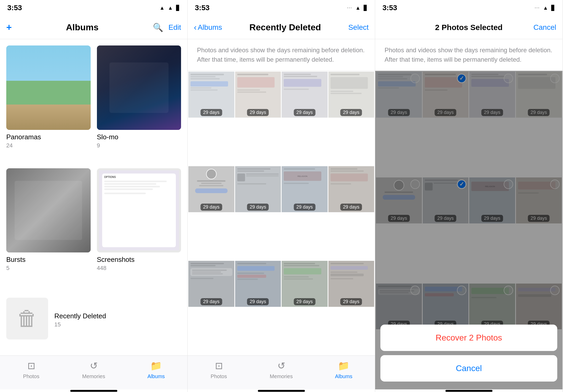  What do you see at coordinates (344, 370) in the screenshot?
I see `tab-albums-2: 📁 Albums` at bounding box center [344, 370].